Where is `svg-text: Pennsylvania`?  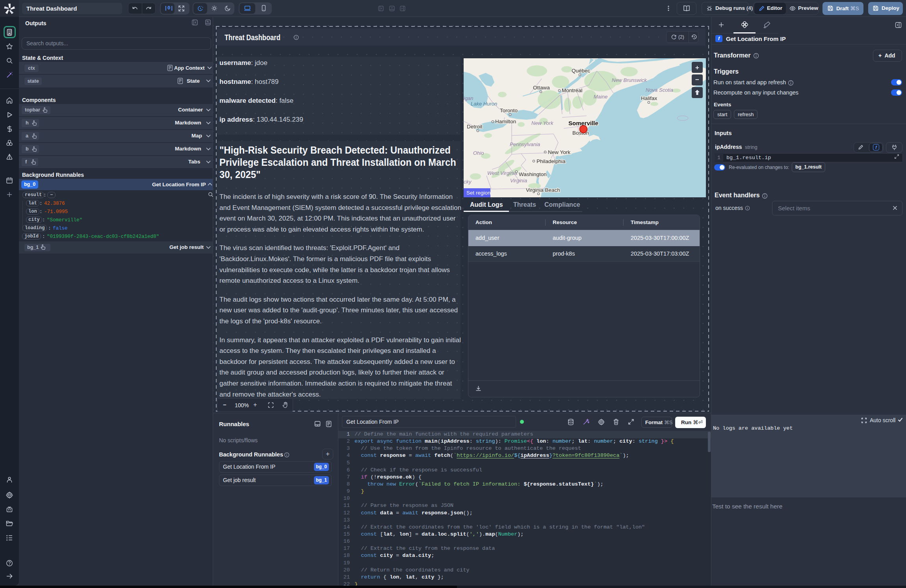
svg-text: Pennsylvania is located at coordinates (525, 144).